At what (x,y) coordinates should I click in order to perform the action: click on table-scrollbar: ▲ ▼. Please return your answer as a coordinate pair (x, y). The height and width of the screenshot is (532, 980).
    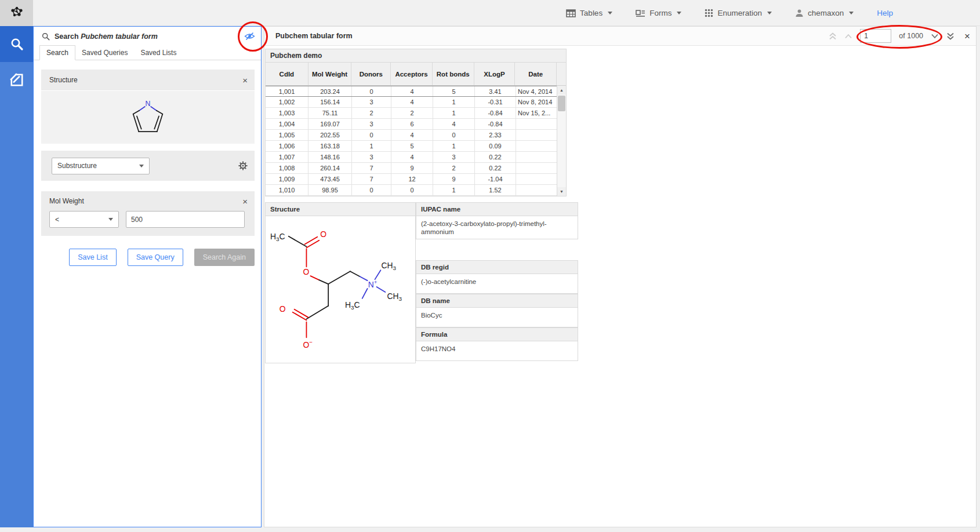
    Looking at the image, I should click on (561, 141).